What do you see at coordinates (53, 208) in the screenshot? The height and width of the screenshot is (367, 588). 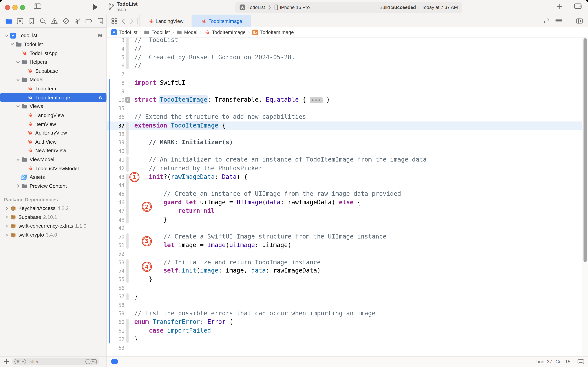 I see `sidebar-item-keychainaccess: KeychainAccess4.2.2` at bounding box center [53, 208].